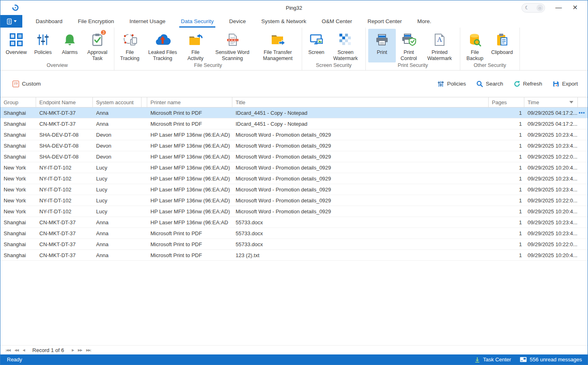 This screenshot has height=365, width=588. What do you see at coordinates (493, 359) in the screenshot?
I see `task-center-button: Task Center` at bounding box center [493, 359].